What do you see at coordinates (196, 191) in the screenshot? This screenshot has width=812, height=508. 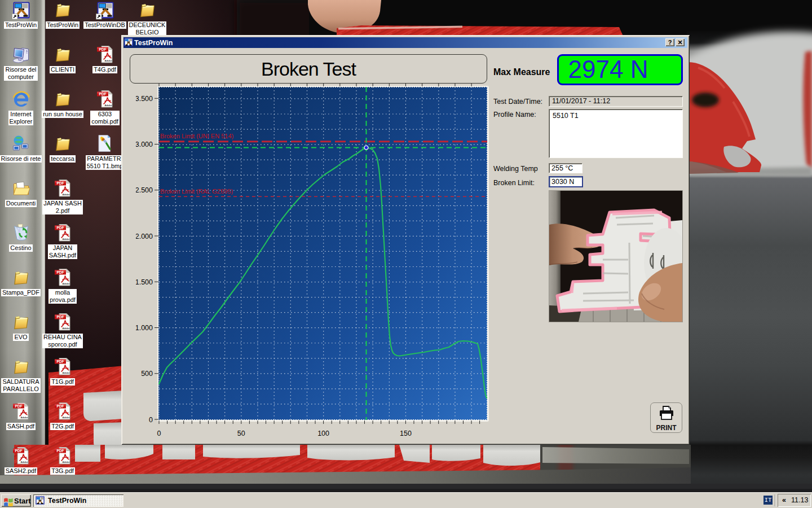 I see `svg-text: Broken Limit (RAL GZ695)` at bounding box center [196, 191].